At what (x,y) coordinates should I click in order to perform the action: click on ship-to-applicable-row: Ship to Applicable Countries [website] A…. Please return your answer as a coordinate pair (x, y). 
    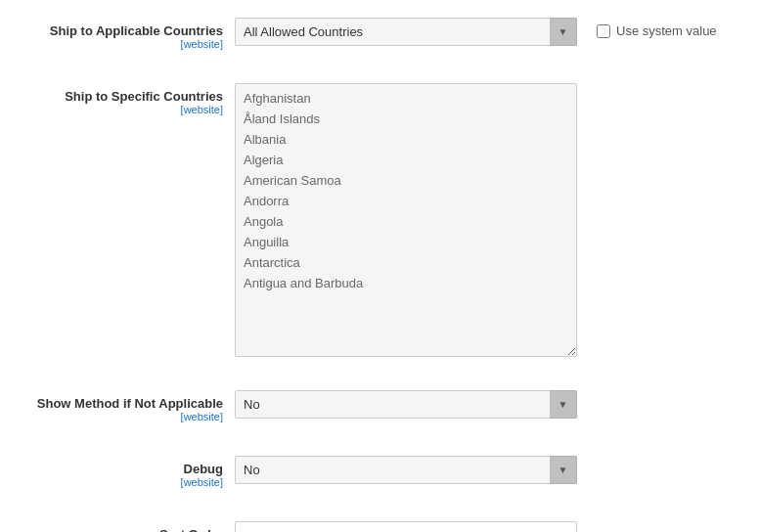
    Looking at the image, I should click on (380, 33).